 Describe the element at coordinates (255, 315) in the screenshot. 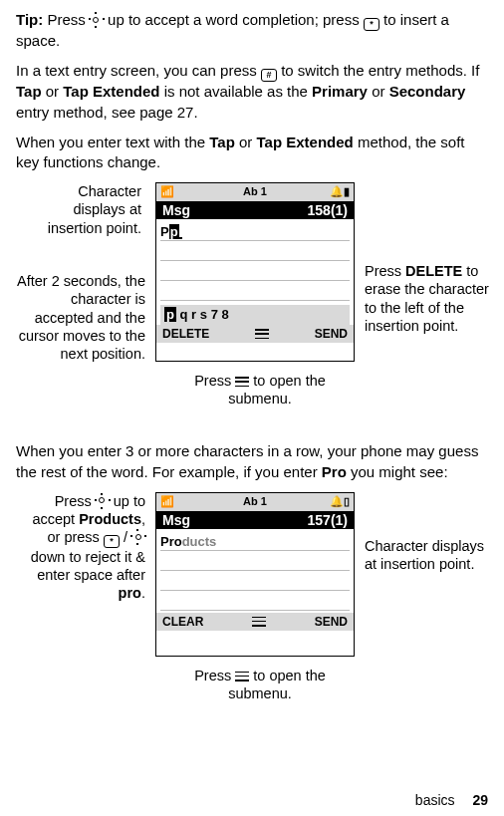

I see `candidate-bar: ppq r s 7 8 q r s 7 8` at that location.